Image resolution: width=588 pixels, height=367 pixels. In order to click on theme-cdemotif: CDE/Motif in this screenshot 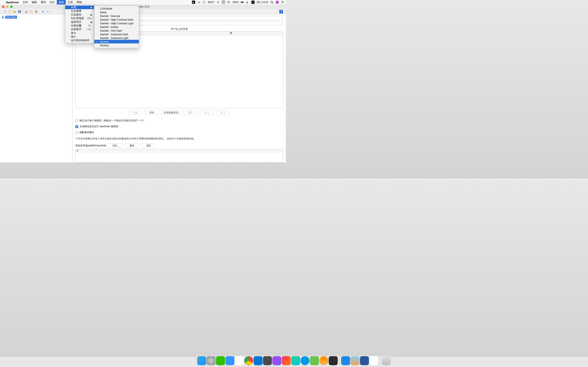, I will do `click(117, 9)`.